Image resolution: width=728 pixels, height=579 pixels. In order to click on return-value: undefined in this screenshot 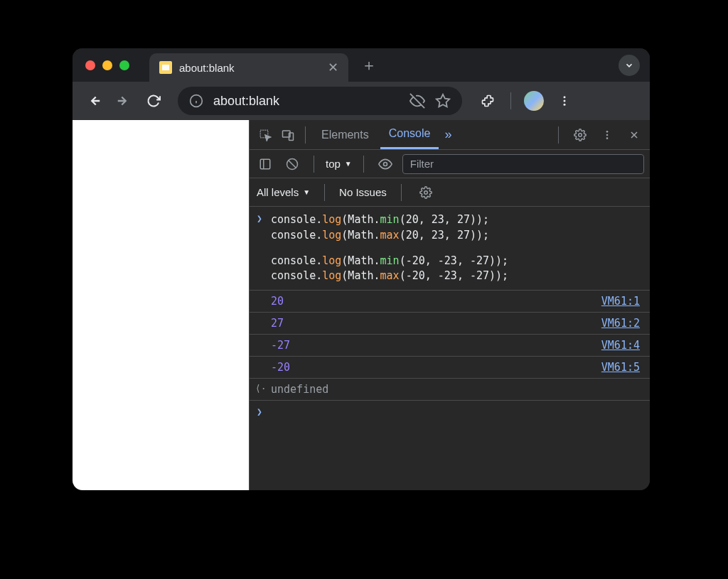, I will do `click(300, 389)`.